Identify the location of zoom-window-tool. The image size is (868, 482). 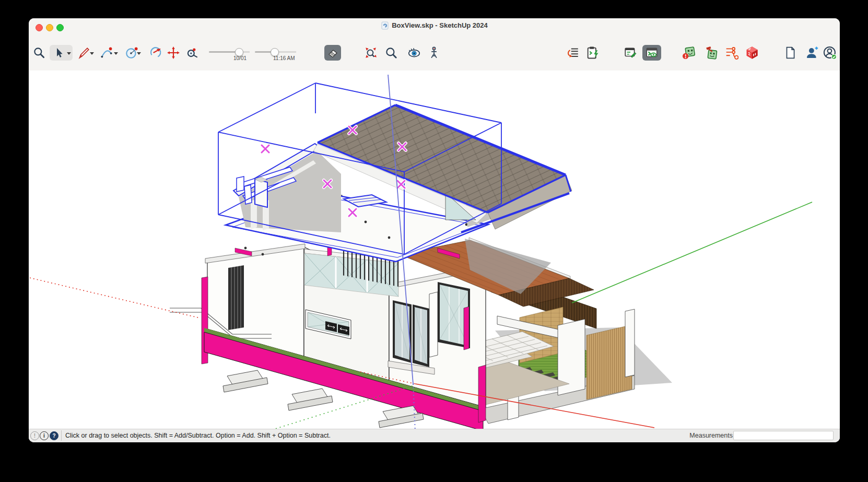
(391, 53).